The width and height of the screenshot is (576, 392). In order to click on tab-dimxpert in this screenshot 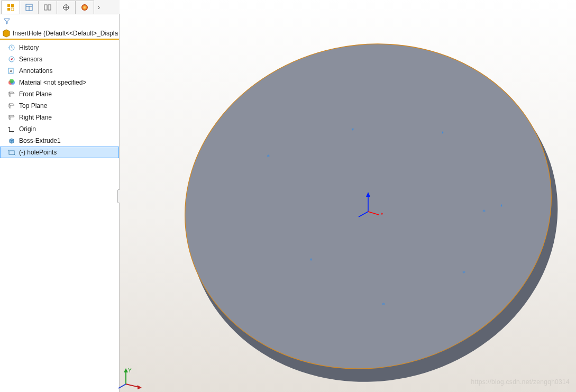, I will do `click(66, 7)`.